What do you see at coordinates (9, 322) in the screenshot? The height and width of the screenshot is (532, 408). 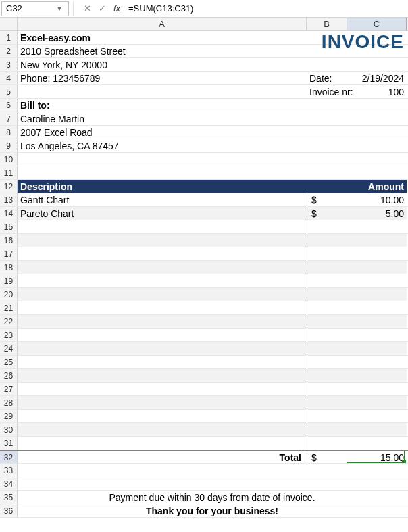 I see `row-header: 22` at bounding box center [9, 322].